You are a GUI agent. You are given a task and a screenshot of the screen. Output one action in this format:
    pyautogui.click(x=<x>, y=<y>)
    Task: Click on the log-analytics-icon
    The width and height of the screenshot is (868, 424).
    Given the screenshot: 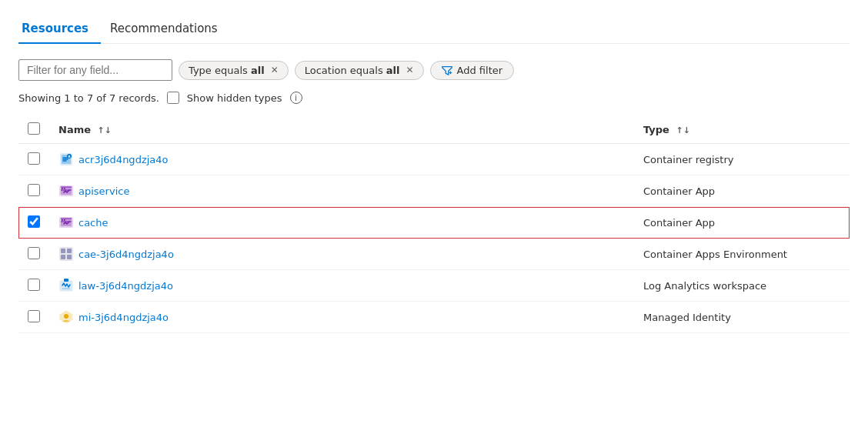 What is the action you would take?
    pyautogui.click(x=66, y=285)
    